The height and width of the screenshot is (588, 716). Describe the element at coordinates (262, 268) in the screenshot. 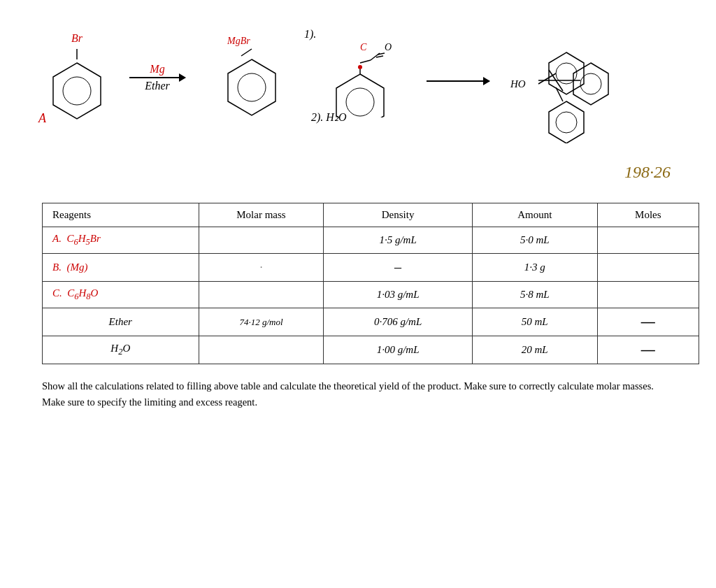

I see `molar-mass-b: ·` at that location.